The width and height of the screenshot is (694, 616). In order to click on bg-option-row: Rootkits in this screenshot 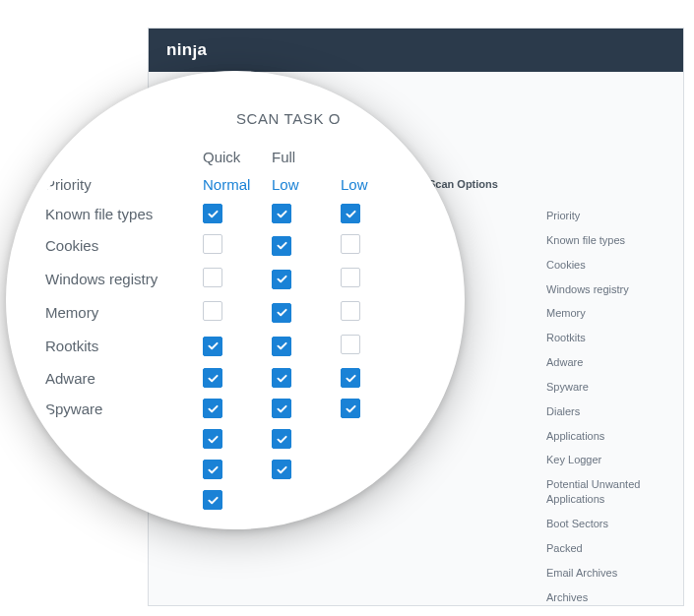, I will do `click(599, 339)`.